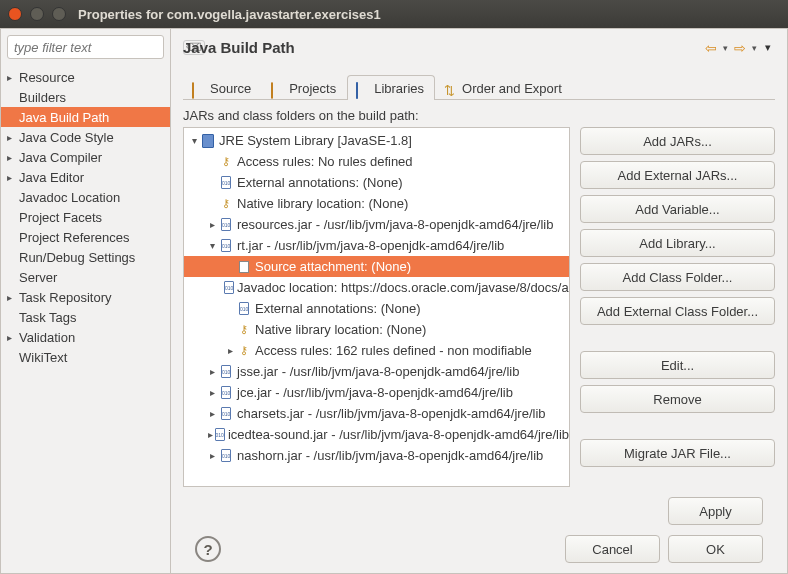  I want to click on nav-item: WikiText, so click(86, 357).